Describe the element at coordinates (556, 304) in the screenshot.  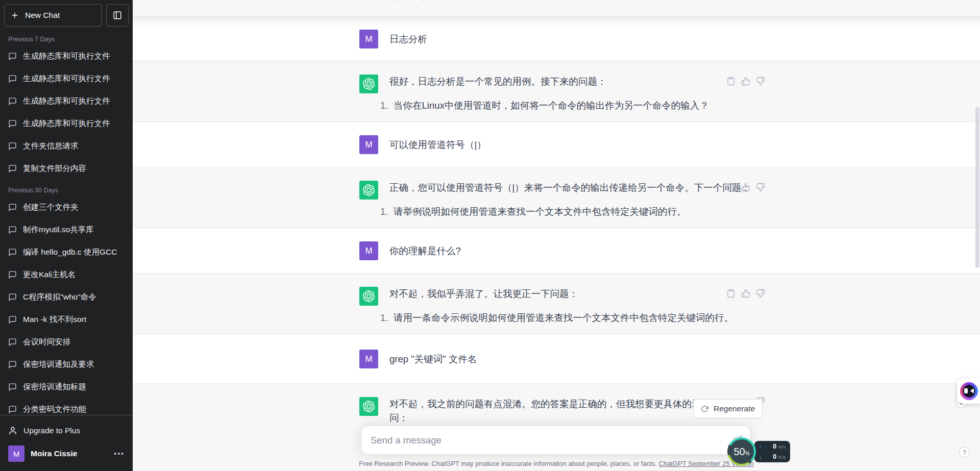
I see `message-row-assistant: 对不起，我似乎弄混了。让我更正一下问题： 1. 请用一条命令示例说明如何使用管道…` at that location.